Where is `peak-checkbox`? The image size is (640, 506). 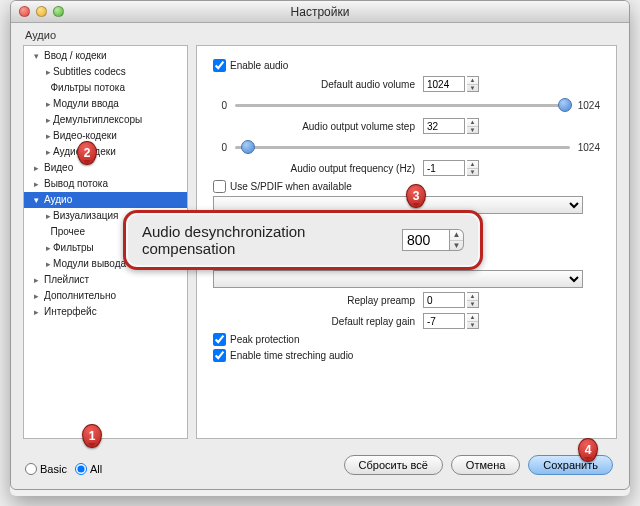 peak-checkbox is located at coordinates (220, 340).